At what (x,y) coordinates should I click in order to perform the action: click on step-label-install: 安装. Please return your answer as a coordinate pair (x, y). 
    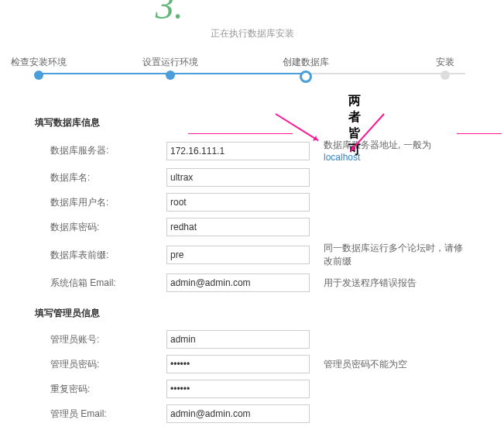
    Looking at the image, I should click on (445, 62).